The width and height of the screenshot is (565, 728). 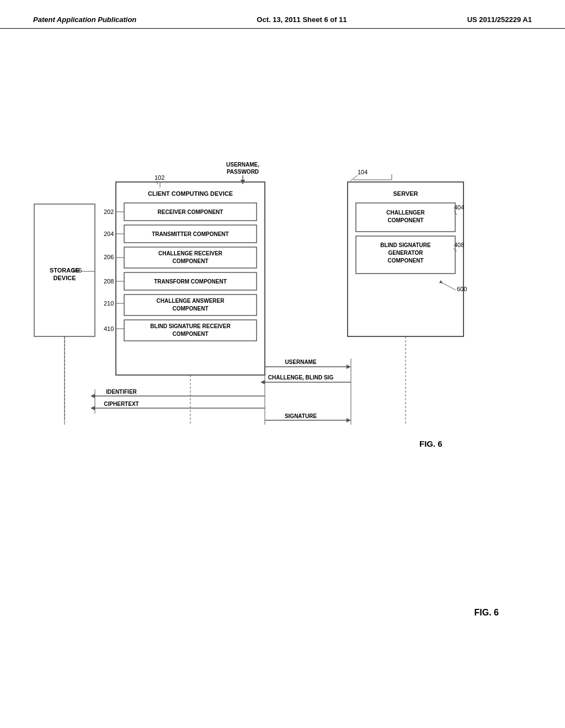 What do you see at coordinates (190, 326) in the screenshot?
I see `svg-text: BLIND SIGNATURE RECEIVER` at bounding box center [190, 326].